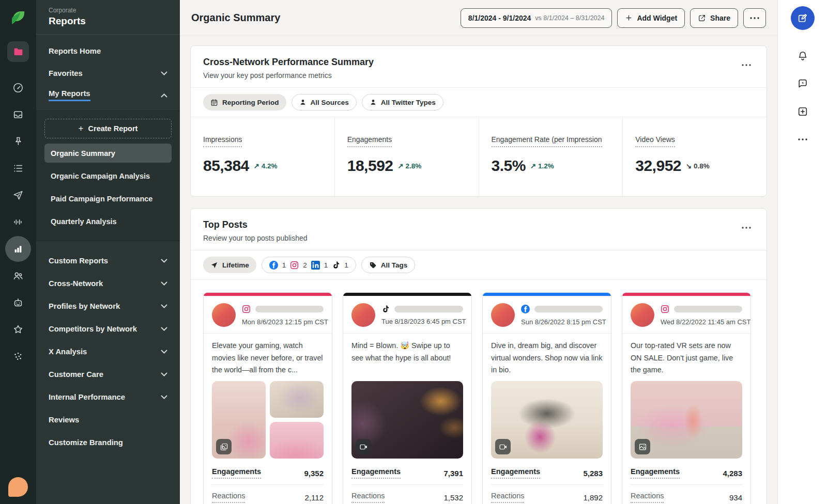 This screenshot has height=504, width=827. What do you see at coordinates (755, 18) in the screenshot?
I see `header-more-button` at bounding box center [755, 18].